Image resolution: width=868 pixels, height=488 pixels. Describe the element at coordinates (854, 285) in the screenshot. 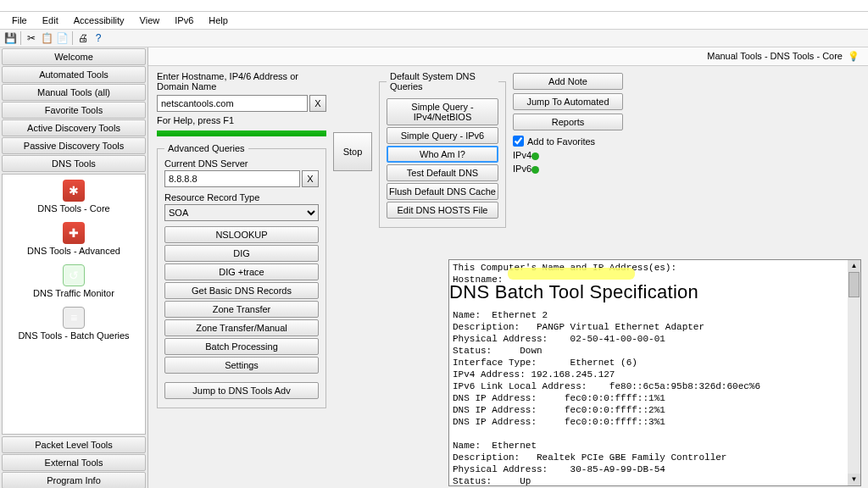

I see `scroll-thumb` at that location.